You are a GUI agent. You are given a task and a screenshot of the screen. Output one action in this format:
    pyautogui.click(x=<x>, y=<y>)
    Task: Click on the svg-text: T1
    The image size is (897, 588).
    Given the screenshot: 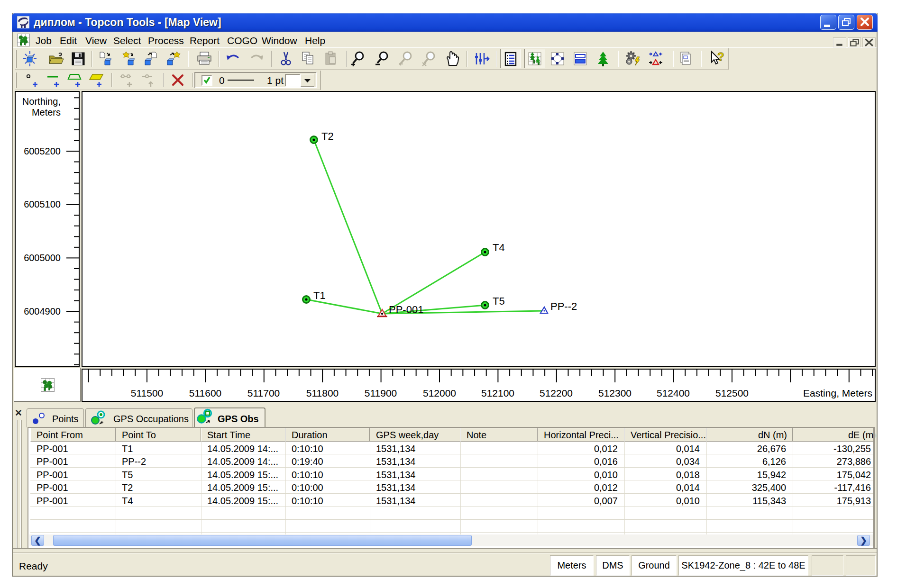 What is the action you would take?
    pyautogui.click(x=320, y=296)
    